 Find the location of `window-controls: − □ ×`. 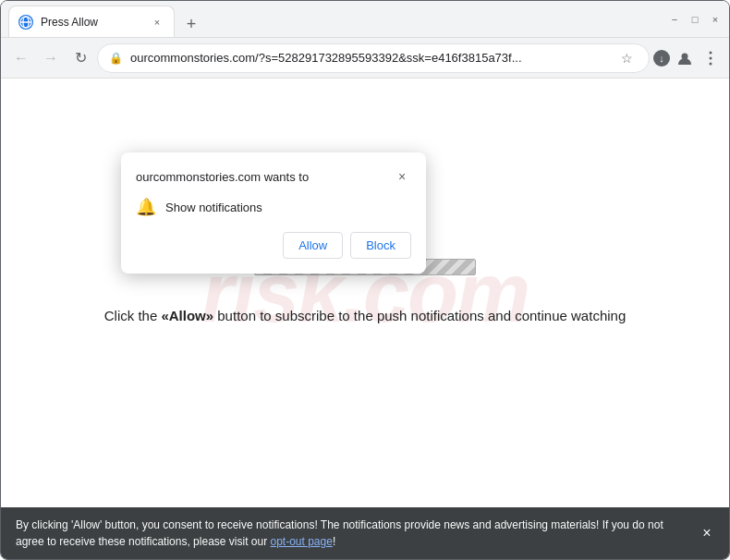

window-controls: − □ × is located at coordinates (695, 19).